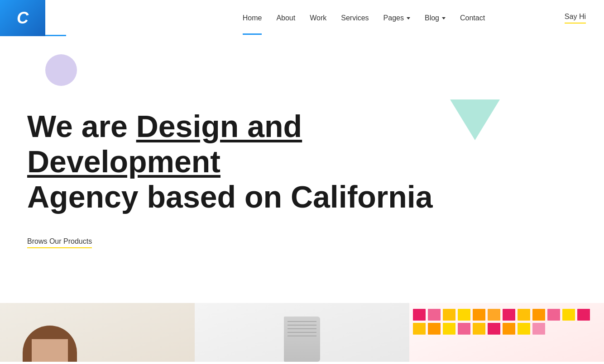 This screenshot has width=604, height=364. What do you see at coordinates (302, 332) in the screenshot?
I see `photo-center` at bounding box center [302, 332].